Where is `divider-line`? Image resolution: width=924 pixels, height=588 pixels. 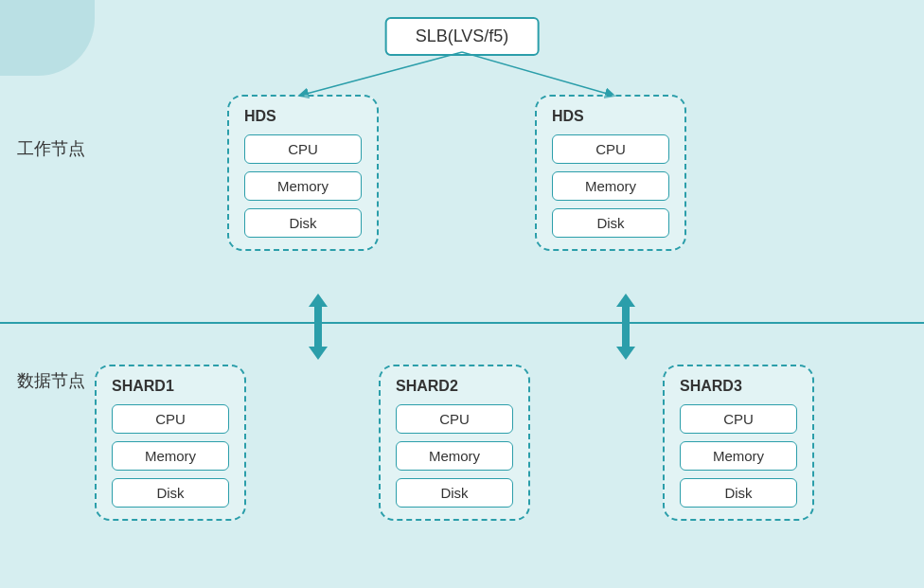 divider-line is located at coordinates (462, 323).